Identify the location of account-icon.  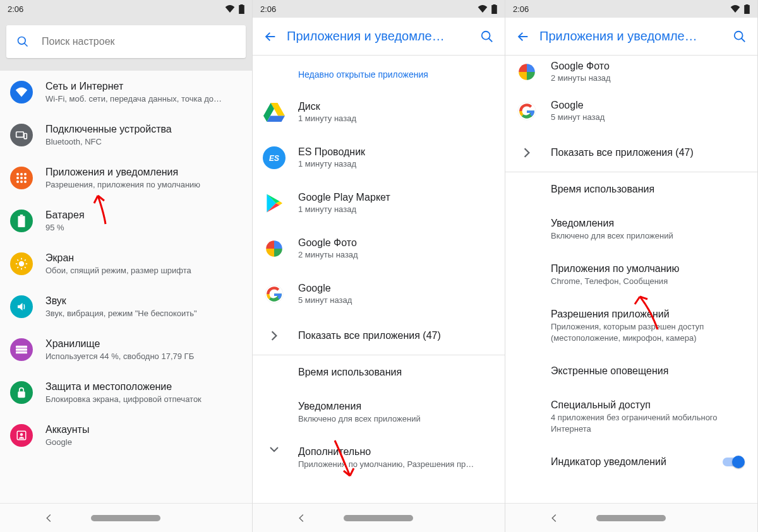
(21, 435).